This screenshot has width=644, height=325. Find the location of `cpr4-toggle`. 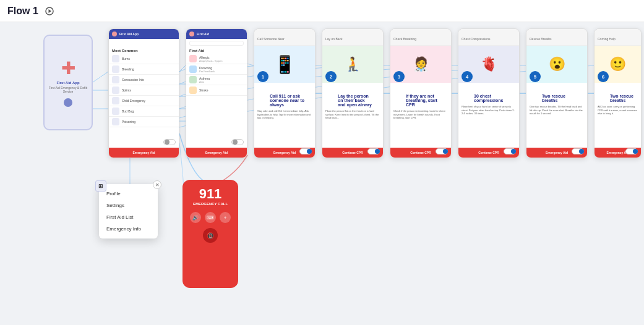

cpr4-toggle is located at coordinates (510, 151).